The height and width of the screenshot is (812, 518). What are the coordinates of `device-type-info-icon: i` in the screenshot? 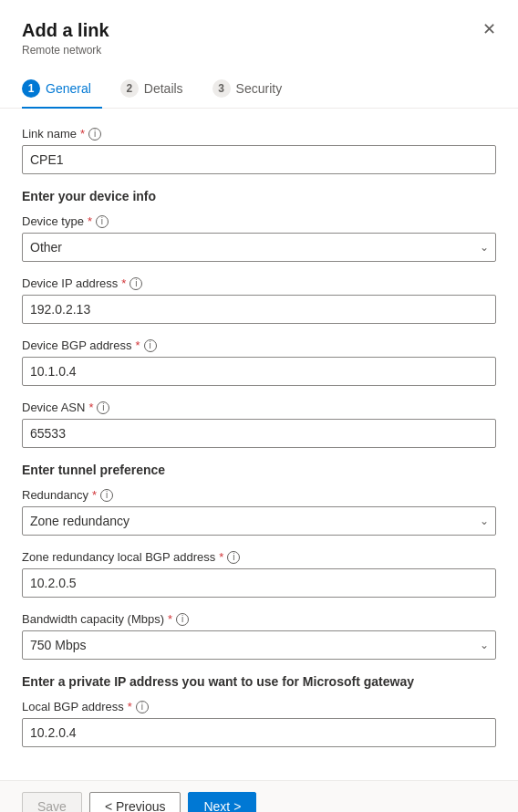 It's located at (102, 222).